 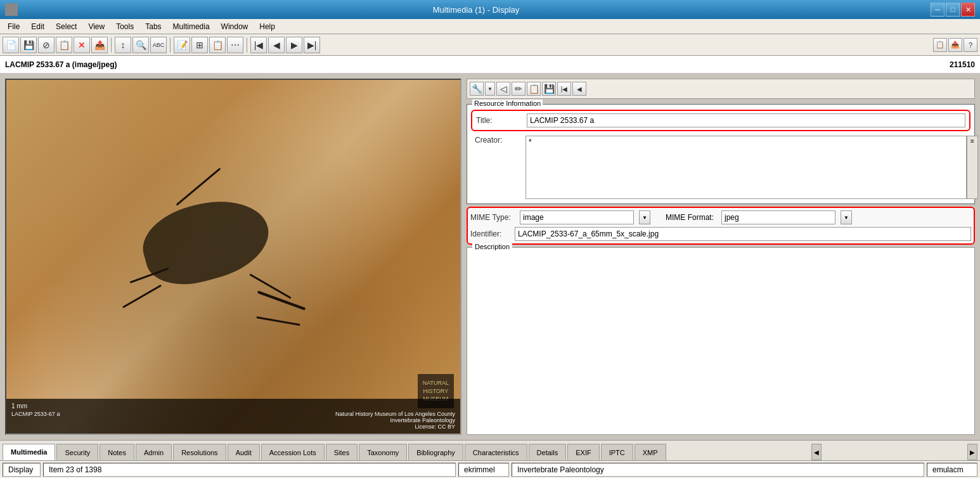 What do you see at coordinates (490, 10) in the screenshot?
I see `title-bar: Multimedia (1) - Display ─ □ ✕` at bounding box center [490, 10].